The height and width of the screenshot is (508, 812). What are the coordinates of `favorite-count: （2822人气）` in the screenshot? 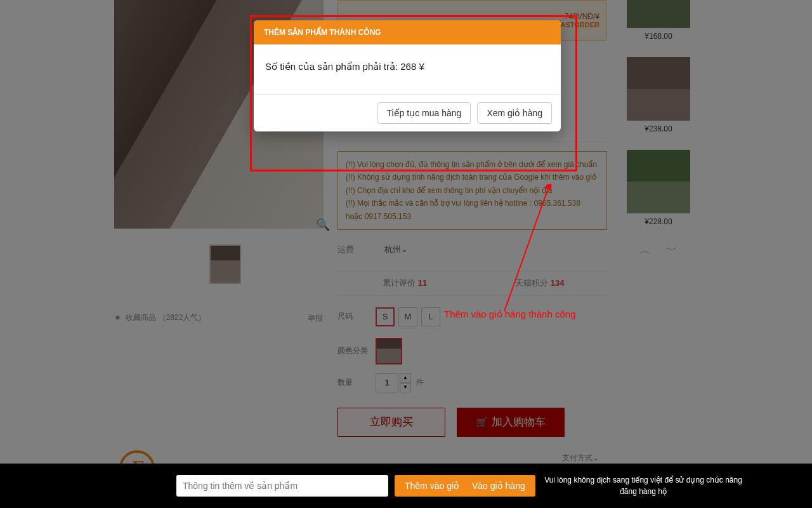 It's located at (183, 318).